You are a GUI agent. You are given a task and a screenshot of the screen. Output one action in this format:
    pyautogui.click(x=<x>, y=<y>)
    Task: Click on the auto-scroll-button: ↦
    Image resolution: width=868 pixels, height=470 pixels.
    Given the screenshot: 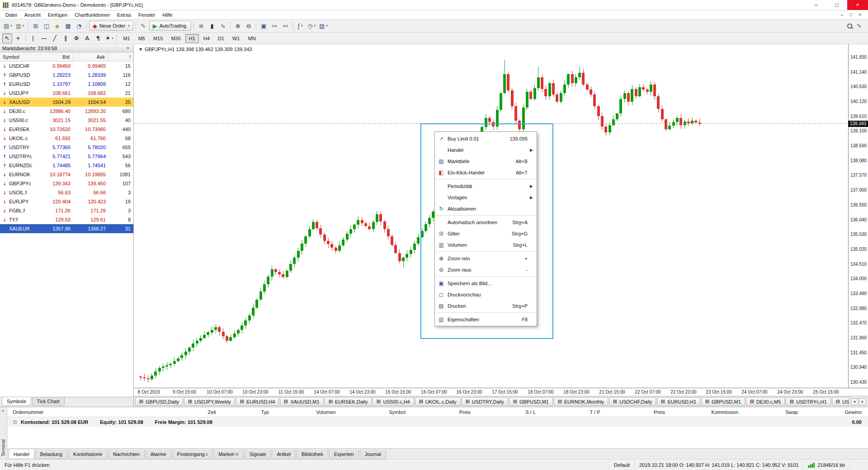 What is the action you would take?
    pyautogui.click(x=274, y=26)
    